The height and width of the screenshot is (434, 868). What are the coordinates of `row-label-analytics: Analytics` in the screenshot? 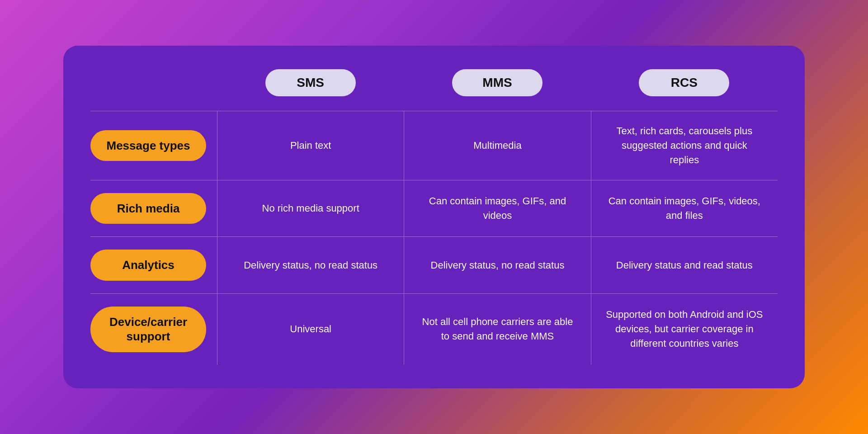 It's located at (154, 265).